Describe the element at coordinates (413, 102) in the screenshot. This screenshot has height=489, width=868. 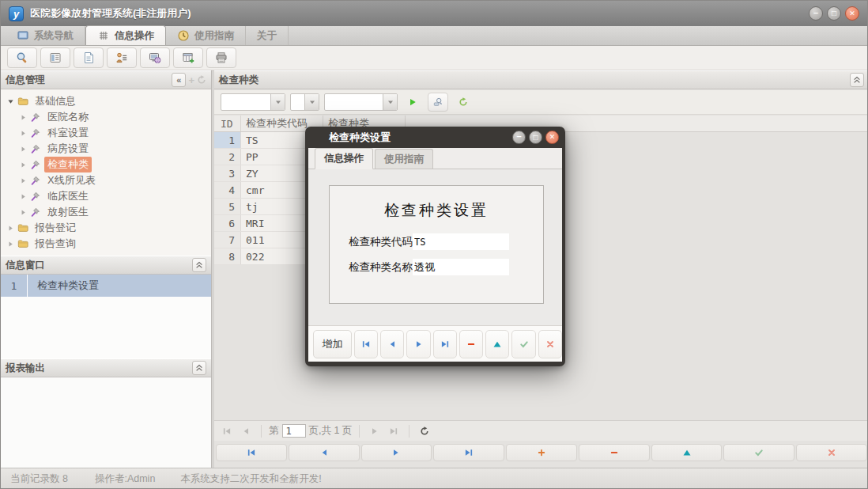
I see `run-query-button` at that location.